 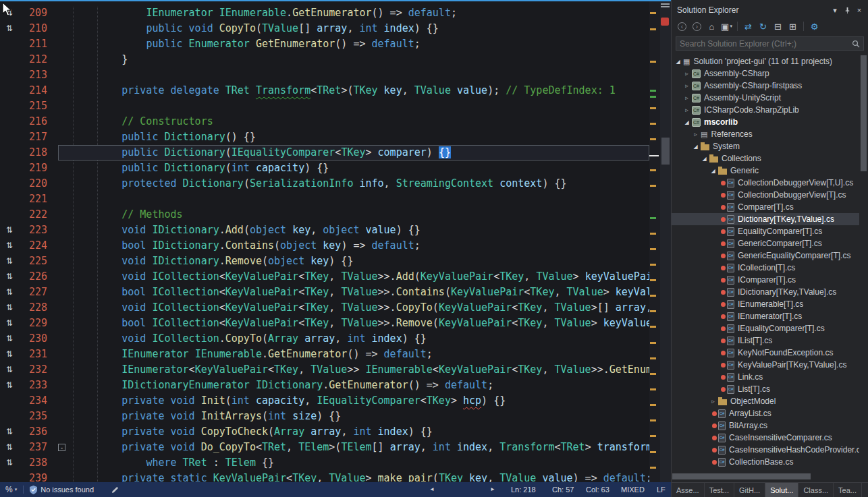 What do you see at coordinates (711, 26) in the screenshot?
I see `home-icon: ⌂` at bounding box center [711, 26].